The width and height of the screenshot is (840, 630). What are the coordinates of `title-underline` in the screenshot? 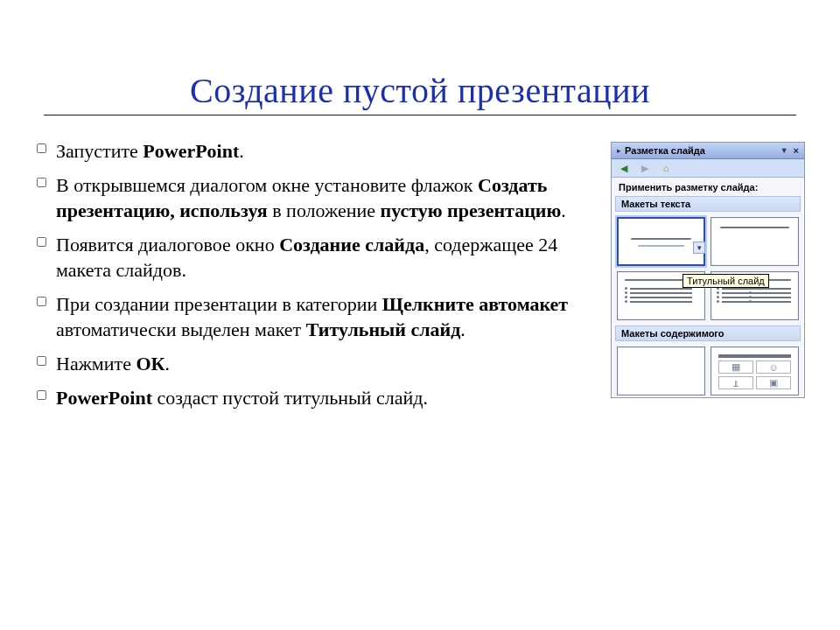 It's located at (420, 116).